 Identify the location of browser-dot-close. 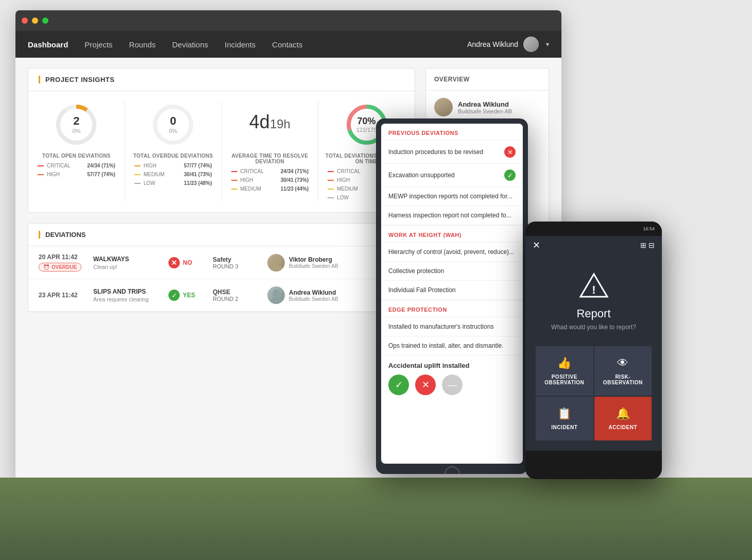
(25, 21).